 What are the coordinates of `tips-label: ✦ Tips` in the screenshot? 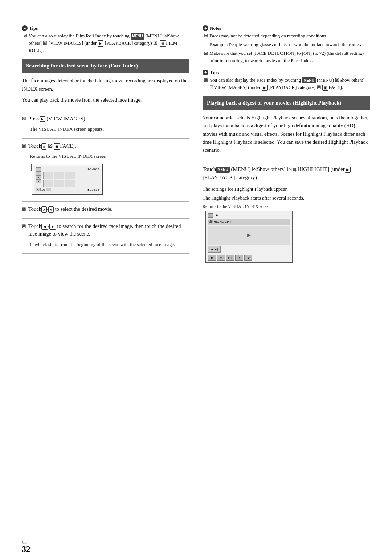 It's located at (106, 28).